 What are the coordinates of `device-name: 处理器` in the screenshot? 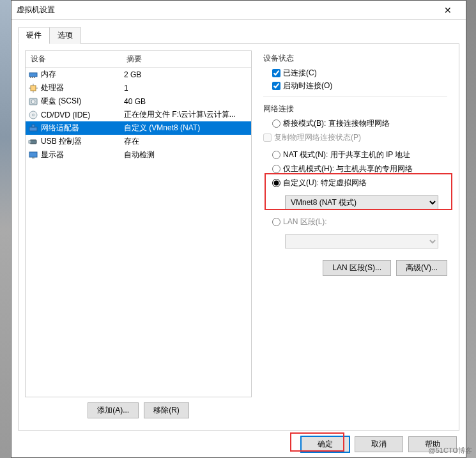 It's located at (52, 88).